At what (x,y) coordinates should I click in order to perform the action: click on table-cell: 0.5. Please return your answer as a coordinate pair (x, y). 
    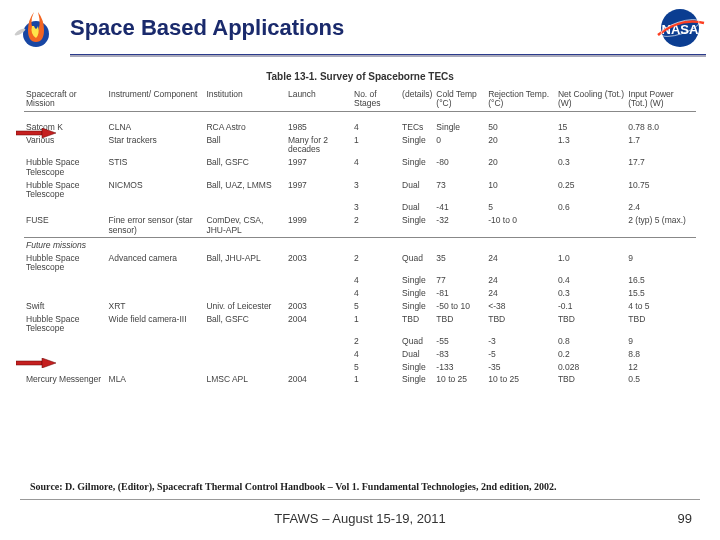
    Looking at the image, I should click on (661, 380).